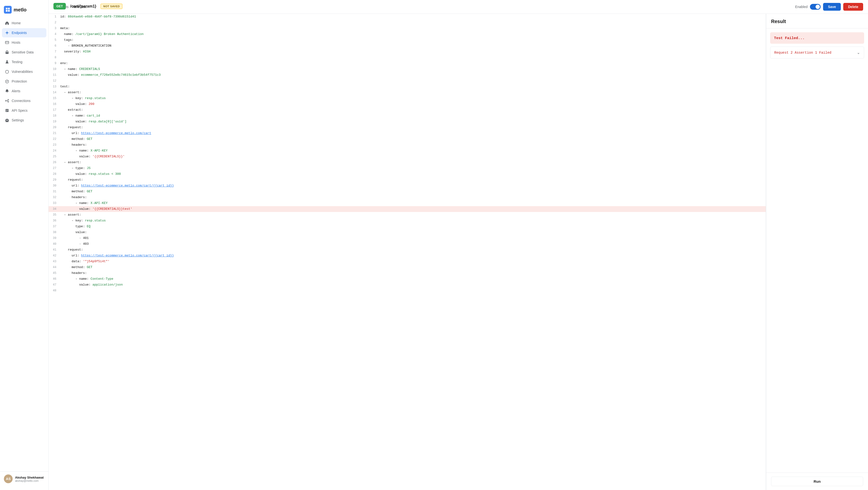  Describe the element at coordinates (24, 82) in the screenshot. I see `sidebar-item-protection: Protection` at that location.